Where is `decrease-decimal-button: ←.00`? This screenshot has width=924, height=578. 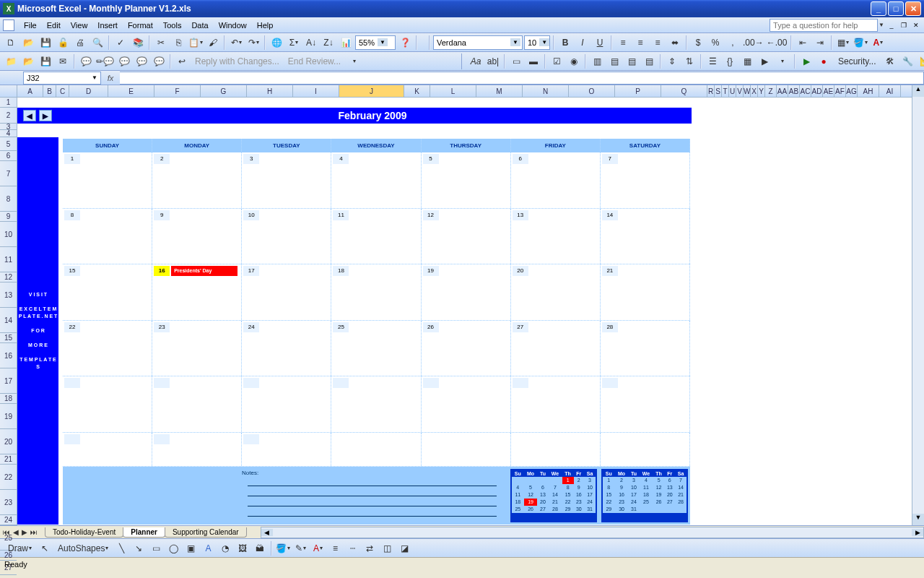 decrease-decimal-button: ←.00 is located at coordinates (777, 43).